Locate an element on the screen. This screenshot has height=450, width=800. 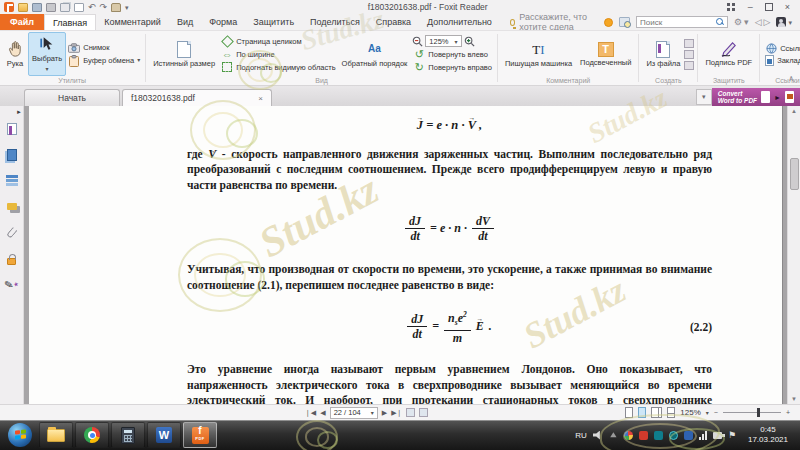
typewriter-button: TI Пишущая машинка is located at coordinates (538, 54).